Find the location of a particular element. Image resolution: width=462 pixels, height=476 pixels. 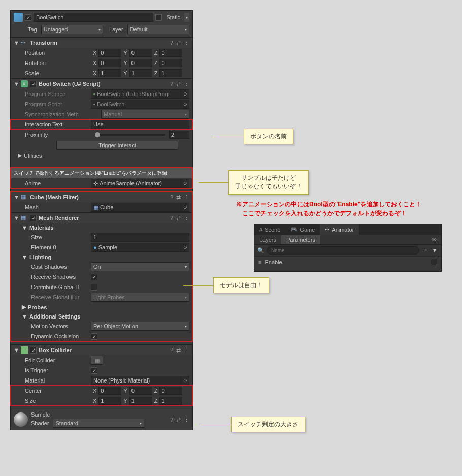

static-dropdown is located at coordinates (187, 17).